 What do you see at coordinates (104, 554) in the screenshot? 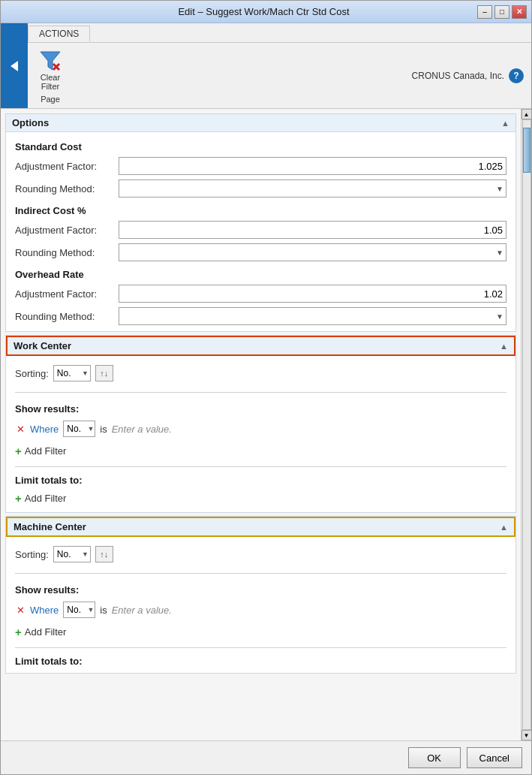
I see `machine-center-sort-direction-button: ↑↓` at bounding box center [104, 554].